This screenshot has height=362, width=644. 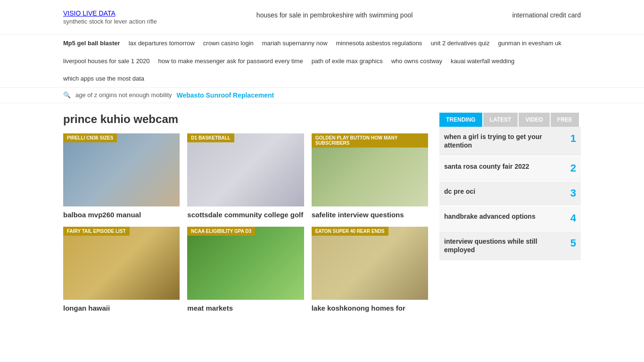 What do you see at coordinates (417, 61) in the screenshot?
I see `nav-link: who owns costway` at bounding box center [417, 61].